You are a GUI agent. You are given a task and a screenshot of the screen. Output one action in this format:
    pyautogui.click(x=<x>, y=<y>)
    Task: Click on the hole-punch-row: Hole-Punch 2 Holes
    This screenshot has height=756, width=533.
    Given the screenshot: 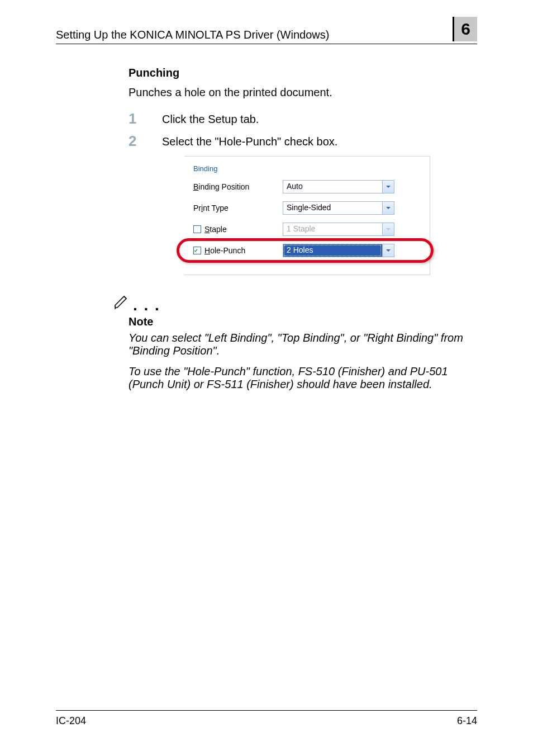 What is the action you would take?
    pyautogui.click(x=307, y=251)
    